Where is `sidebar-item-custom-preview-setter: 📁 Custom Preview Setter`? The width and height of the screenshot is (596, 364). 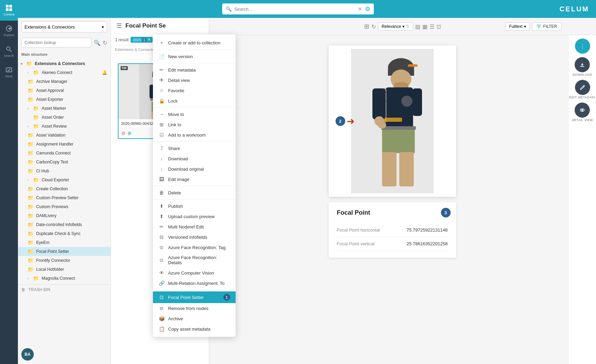
sidebar-item-custom-preview-setter: 📁 Custom Preview Setter is located at coordinates (64, 198).